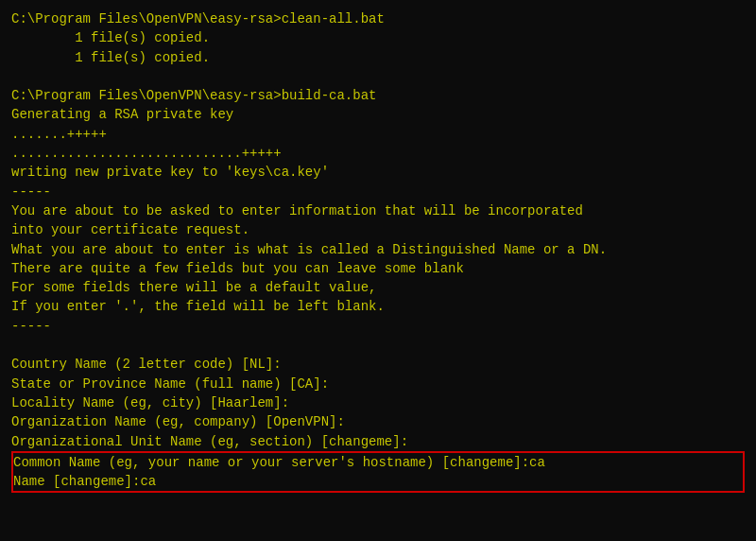 The width and height of the screenshot is (756, 541). What do you see at coordinates (378, 288) in the screenshot?
I see `terminal-line-15: For some fields there will be a default …` at bounding box center [378, 288].